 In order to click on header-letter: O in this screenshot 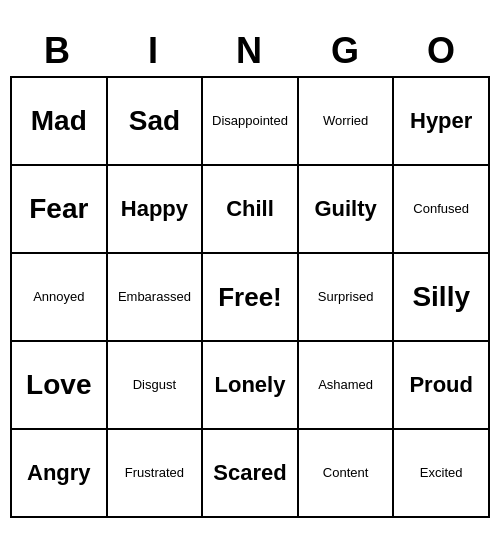, I will do `click(442, 51)`.